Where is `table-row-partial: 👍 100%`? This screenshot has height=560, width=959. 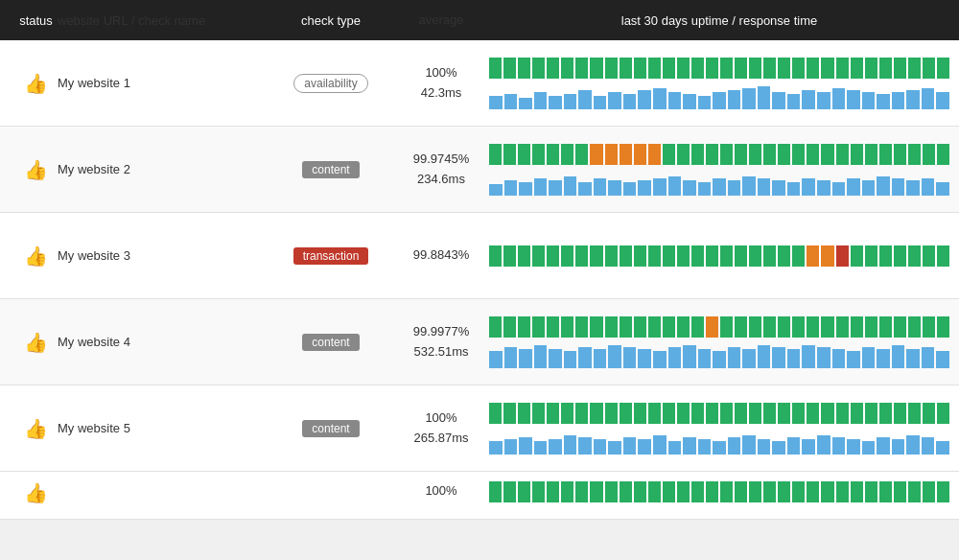 table-row-partial: 👍 100% is located at coordinates (480, 496).